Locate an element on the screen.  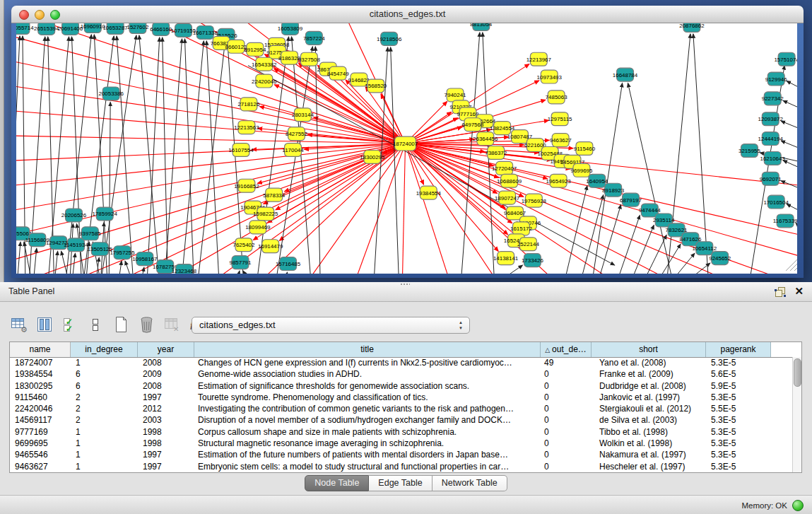
cell-out_degree: 49 is located at coordinates (566, 363).